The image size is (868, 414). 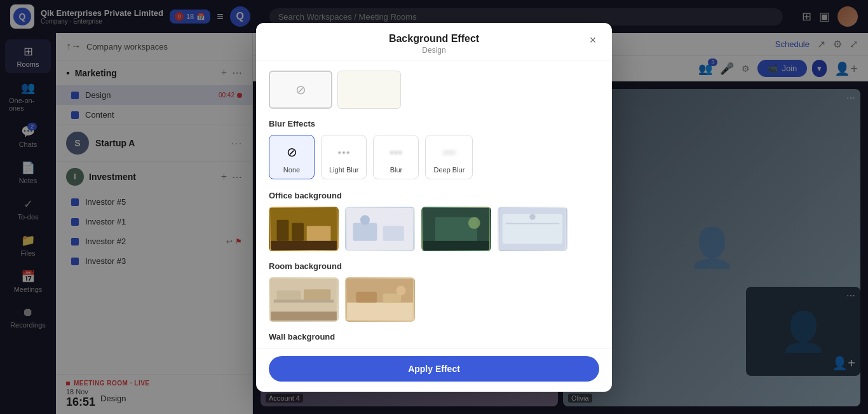 What do you see at coordinates (449, 157) in the screenshot?
I see `blur-option-deep: ⋯ Deep Blur` at bounding box center [449, 157].